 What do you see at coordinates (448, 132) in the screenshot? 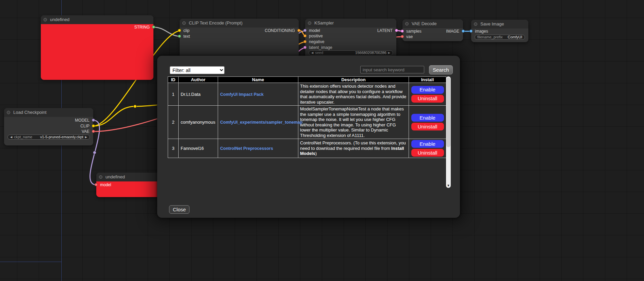
I see `table-scrollbar: ▼` at bounding box center [448, 132].